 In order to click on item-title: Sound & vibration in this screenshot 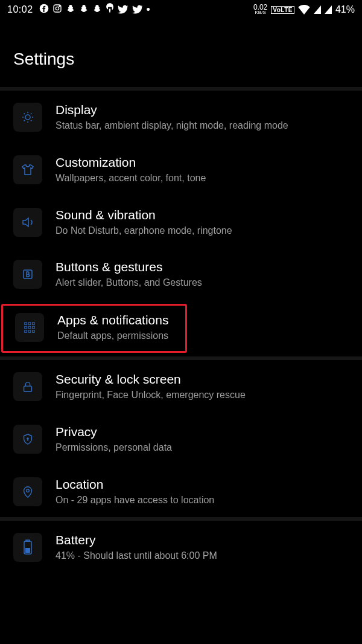, I will do `click(144, 215)`.